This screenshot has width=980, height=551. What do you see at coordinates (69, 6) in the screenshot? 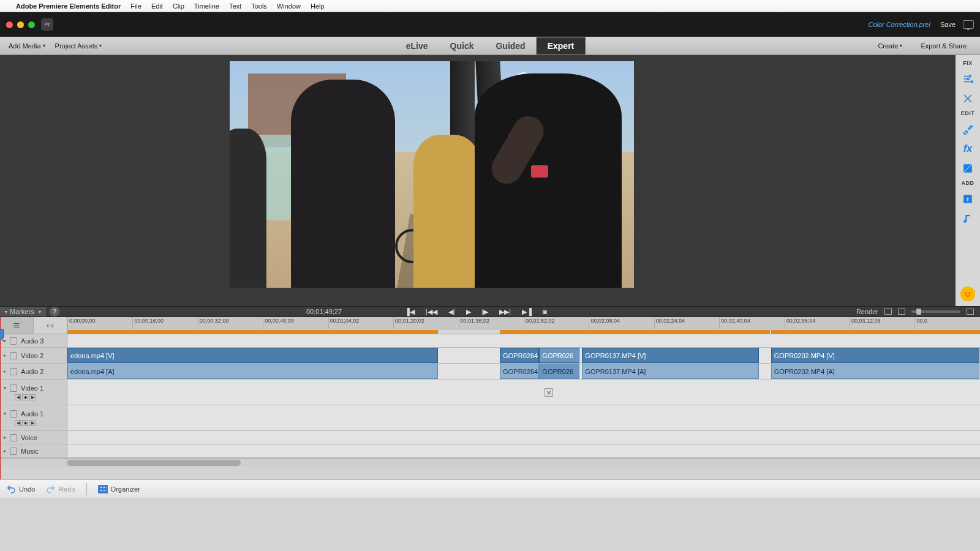
I see `app-name: Adobe Premiere Elements Editor` at bounding box center [69, 6].